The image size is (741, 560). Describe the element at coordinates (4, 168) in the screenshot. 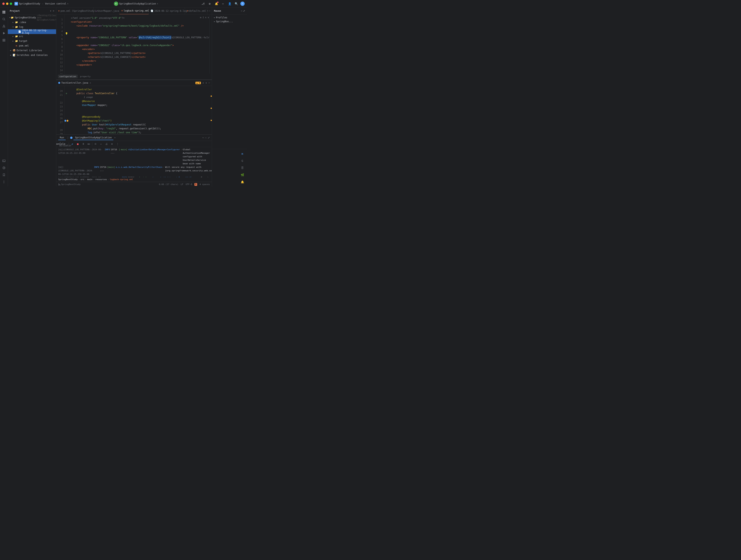

I see `sidebar-icon-run2` at that location.